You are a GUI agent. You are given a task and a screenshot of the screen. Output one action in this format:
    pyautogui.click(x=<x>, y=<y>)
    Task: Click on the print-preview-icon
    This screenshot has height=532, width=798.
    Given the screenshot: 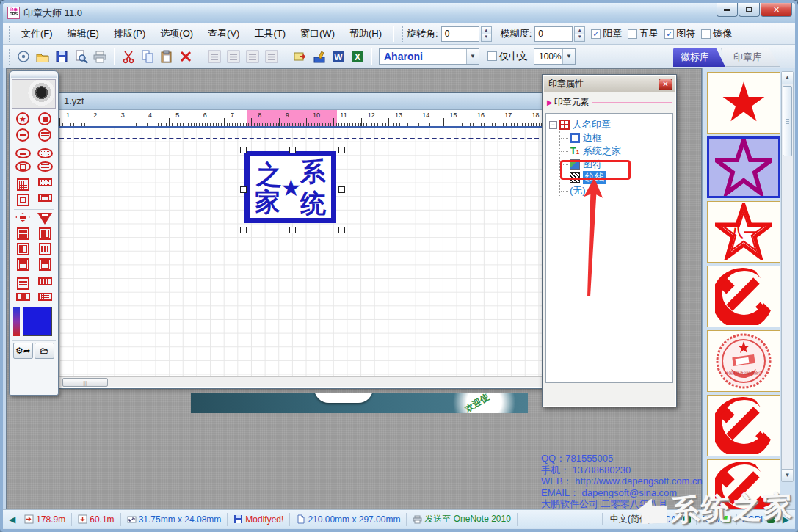 What is the action you would take?
    pyautogui.click(x=81, y=57)
    